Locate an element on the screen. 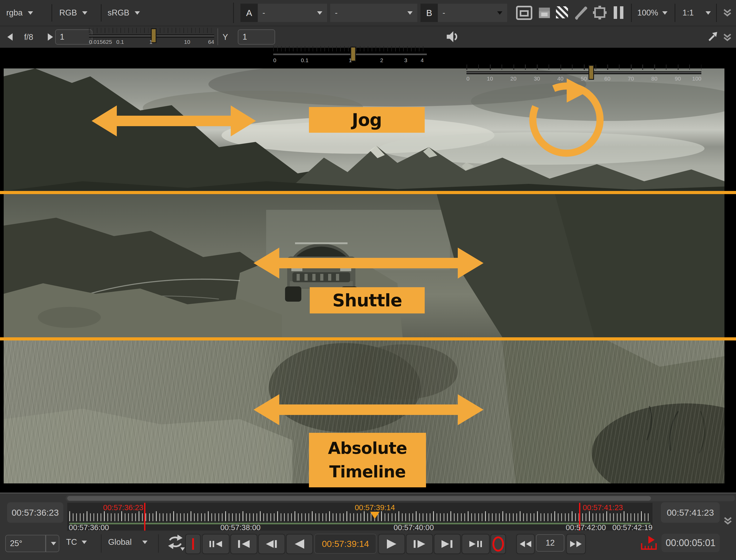 This screenshot has width=736, height=560. duration-timecode-box: 00:00:05:01 is located at coordinates (690, 543).